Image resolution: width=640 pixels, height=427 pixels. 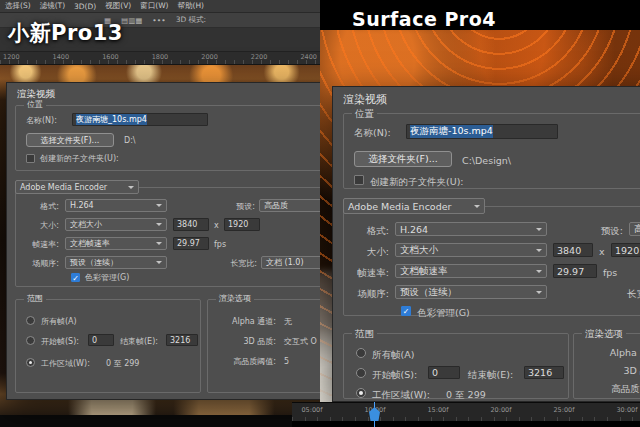 What do you see at coordinates (18, 6) in the screenshot?
I see `menu-select: 选择(S)` at bounding box center [18, 6].